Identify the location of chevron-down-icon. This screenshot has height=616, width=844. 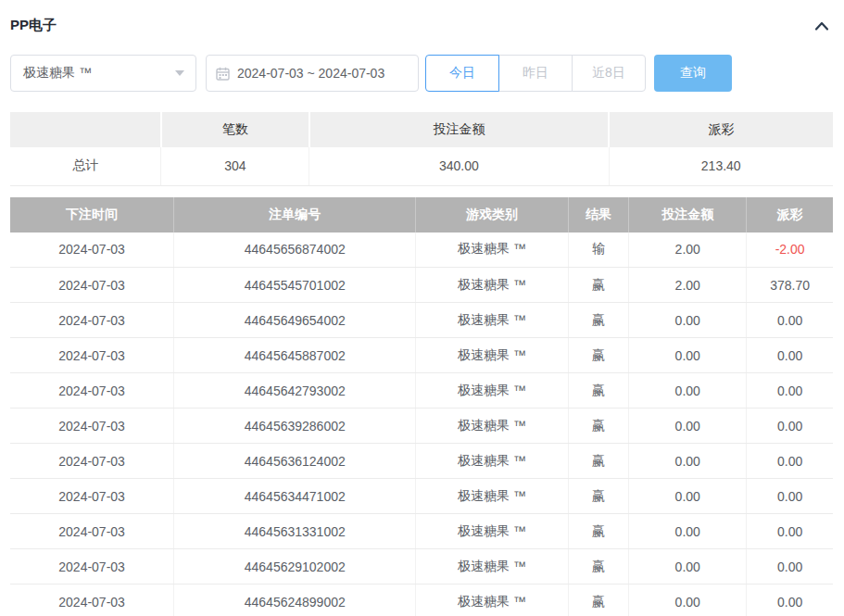
(180, 73).